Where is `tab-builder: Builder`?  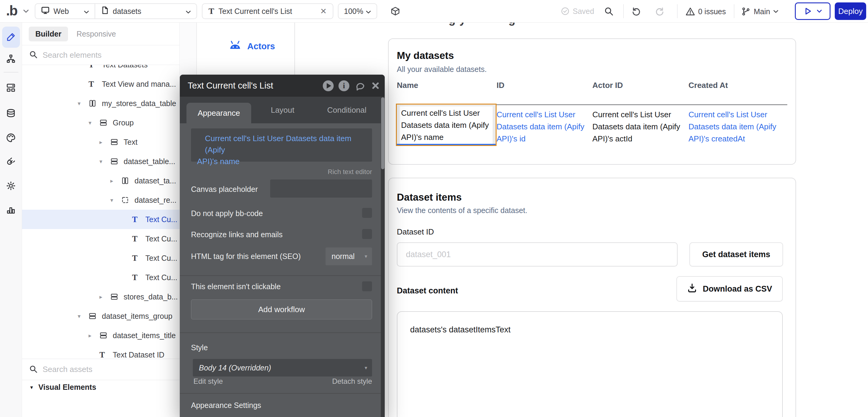
tab-builder: Builder is located at coordinates (49, 34).